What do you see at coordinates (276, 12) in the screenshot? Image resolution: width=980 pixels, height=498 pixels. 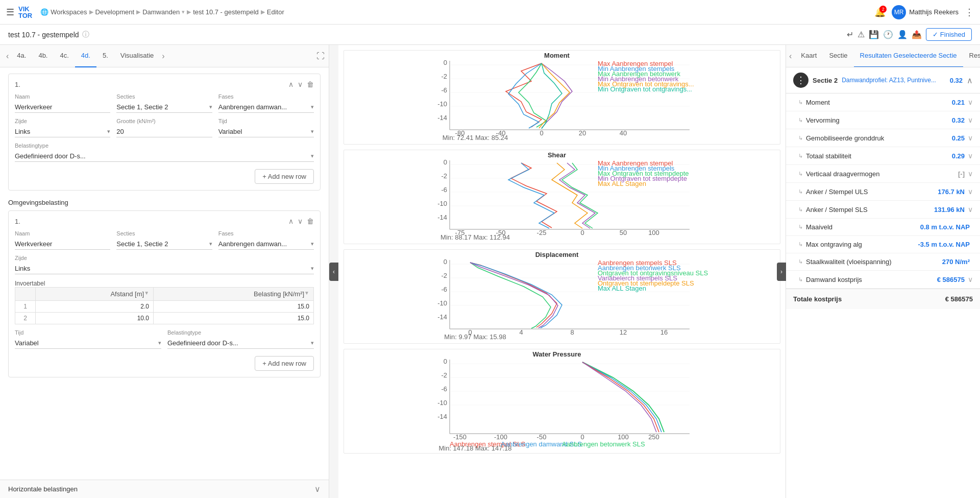 I see `breadcrumb-editor: Editor` at bounding box center [276, 12].